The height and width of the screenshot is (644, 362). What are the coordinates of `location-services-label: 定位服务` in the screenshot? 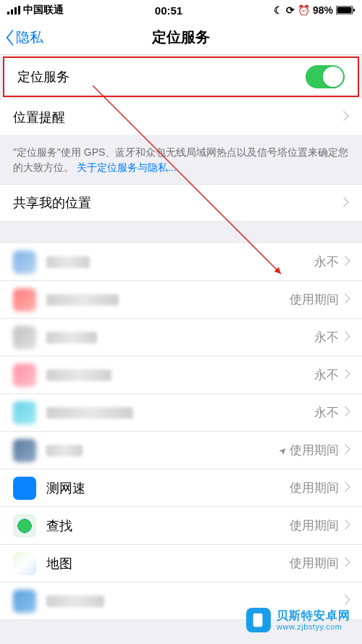 It's located at (161, 77).